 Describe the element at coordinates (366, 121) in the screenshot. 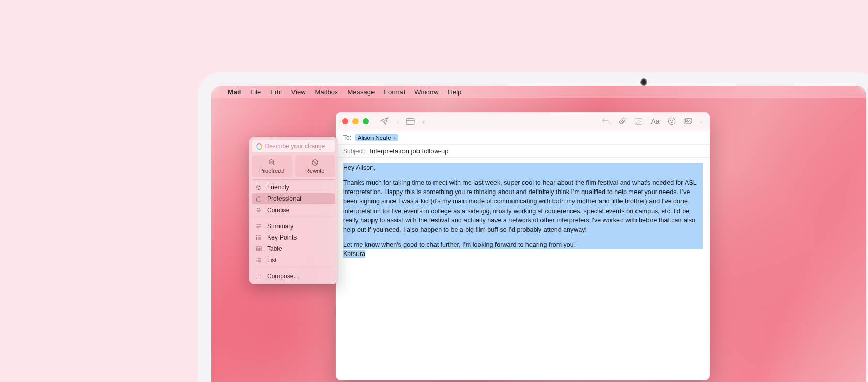

I see `fullscreen-button` at that location.